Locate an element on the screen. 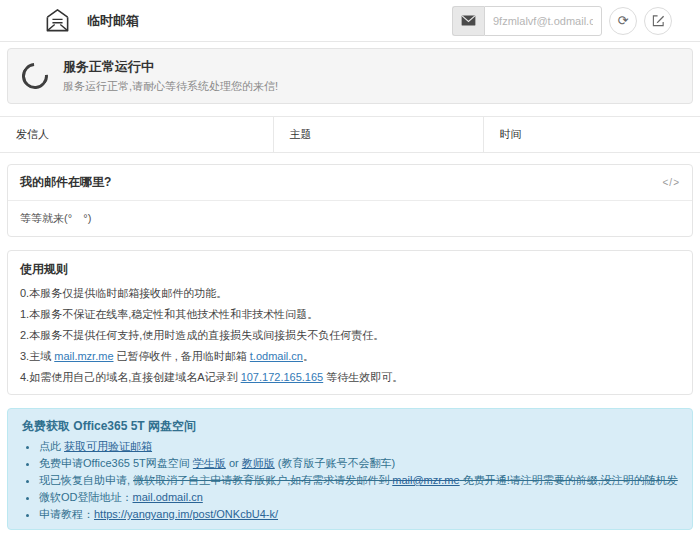  code-icon: </> is located at coordinates (672, 182).